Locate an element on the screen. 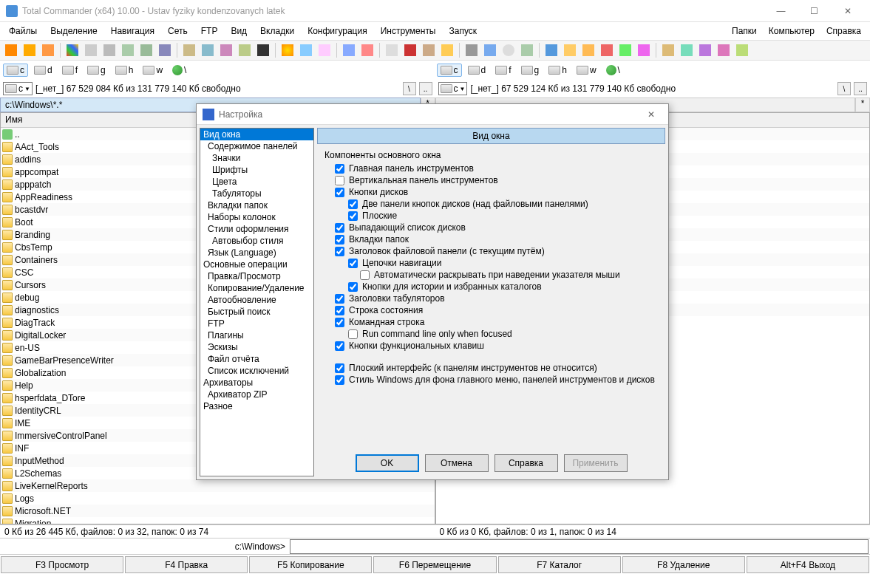  menu-net: Сеть is located at coordinates (177, 31).